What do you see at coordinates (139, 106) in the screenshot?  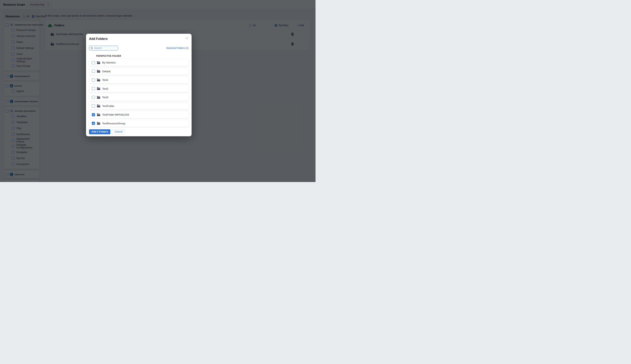 I see `folder-option-row: TestFolder` at bounding box center [139, 106].